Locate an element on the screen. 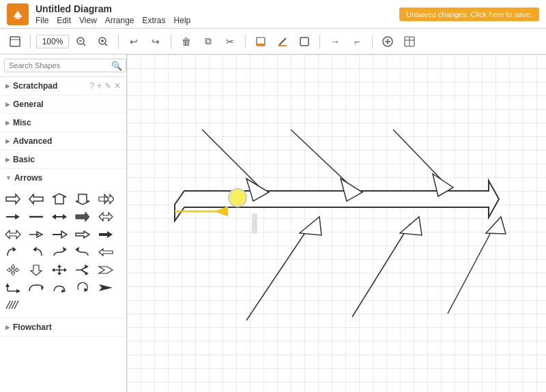  arrow-curve-right is located at coordinates (13, 252).